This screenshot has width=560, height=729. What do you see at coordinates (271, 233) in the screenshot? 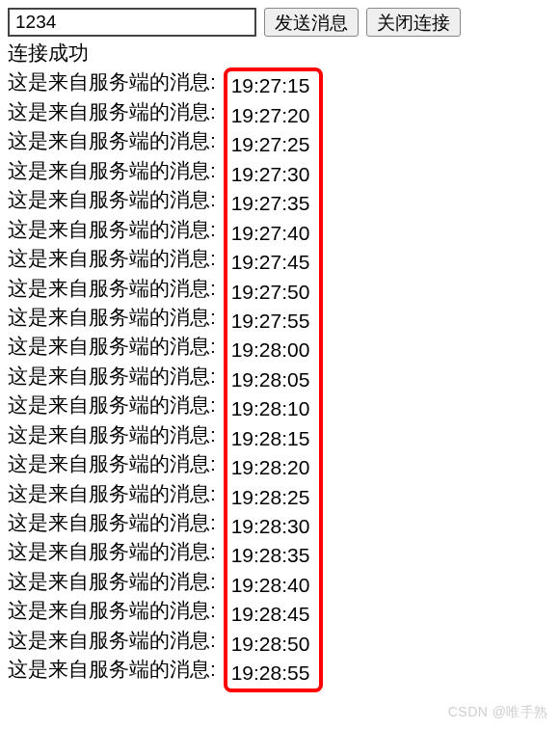
I see `message-time: 19:27:40` at bounding box center [271, 233].